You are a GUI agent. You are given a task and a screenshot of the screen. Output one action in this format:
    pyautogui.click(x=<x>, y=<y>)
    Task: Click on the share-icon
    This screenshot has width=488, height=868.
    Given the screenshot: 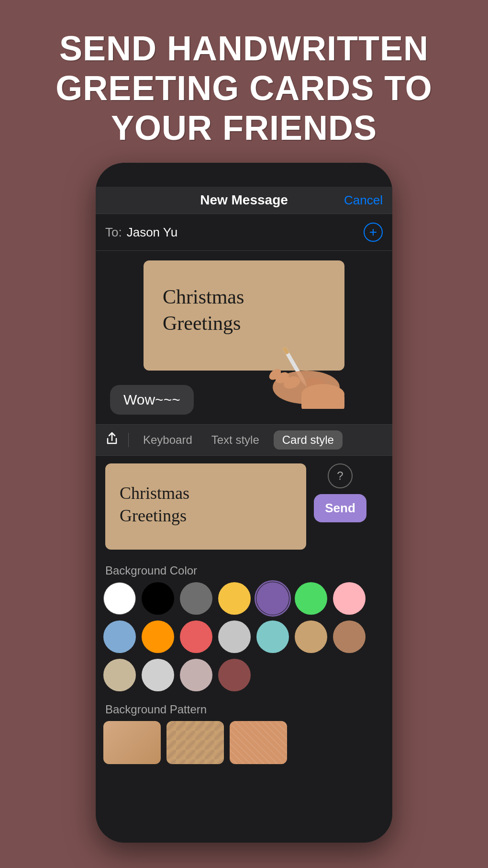 What is the action you would take?
    pyautogui.click(x=112, y=440)
    